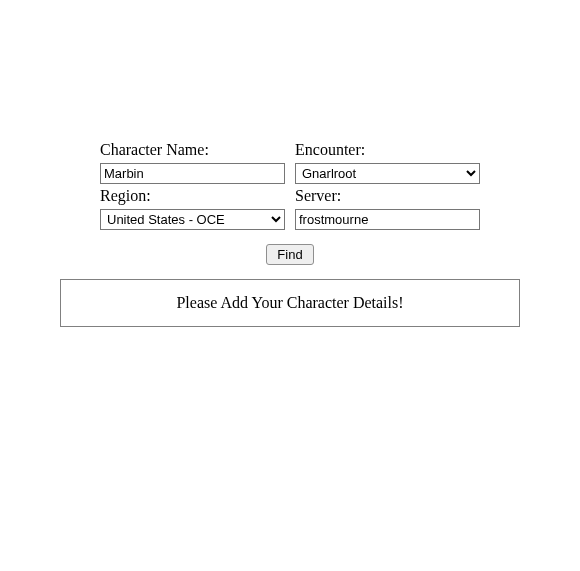  Describe the element at coordinates (192, 150) in the screenshot. I see `character-name-label: Character Name:` at that location.